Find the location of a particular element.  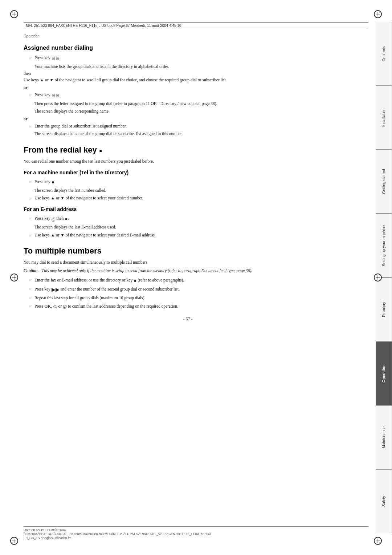

machine-step1-text: Press key ●. is located at coordinates (193, 182).